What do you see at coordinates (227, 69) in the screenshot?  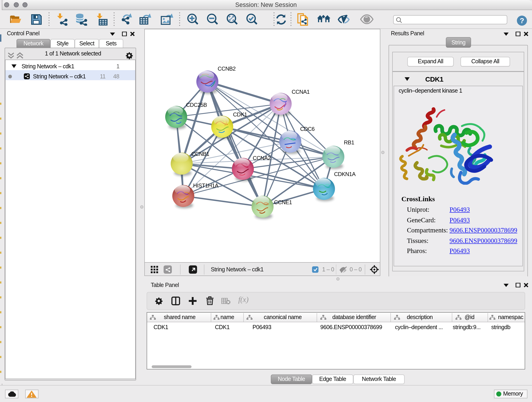 I see `svg-text: CCNB2` at bounding box center [227, 69].